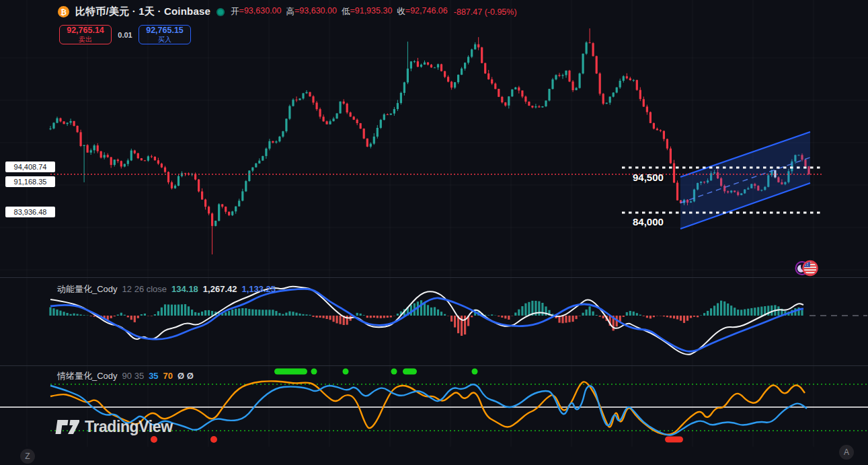  I want to click on change-readout: -887.47 (-0.95%), so click(485, 12).